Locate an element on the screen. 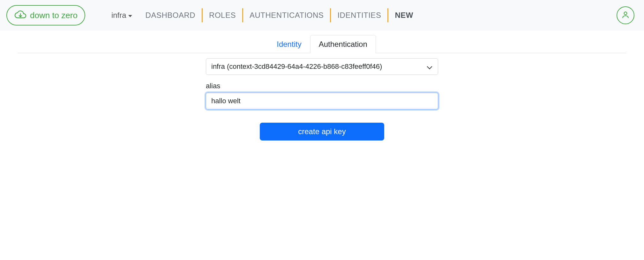 This screenshot has width=644, height=260. nav-item-authentications: AUTHENTICATIONS is located at coordinates (287, 15).